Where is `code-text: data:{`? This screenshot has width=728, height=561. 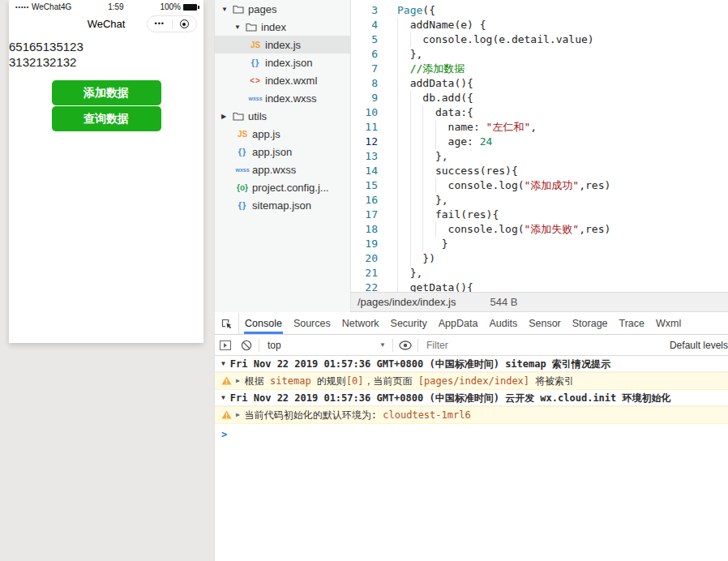 code-text: data:{ is located at coordinates (435, 113).